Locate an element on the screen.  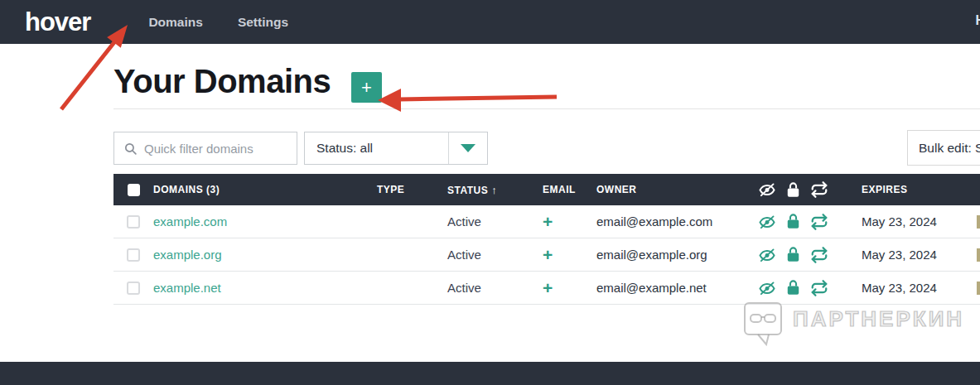
column-header-email: EMAIL is located at coordinates (570, 190).